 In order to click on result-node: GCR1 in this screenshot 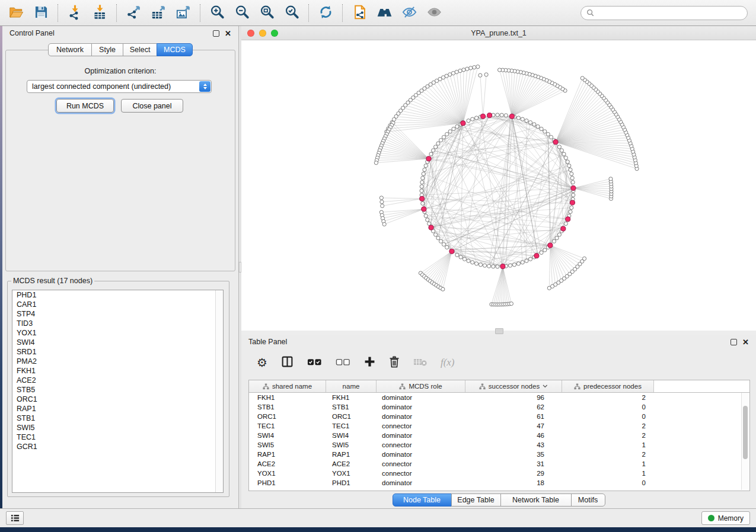, I will do `click(117, 447)`.